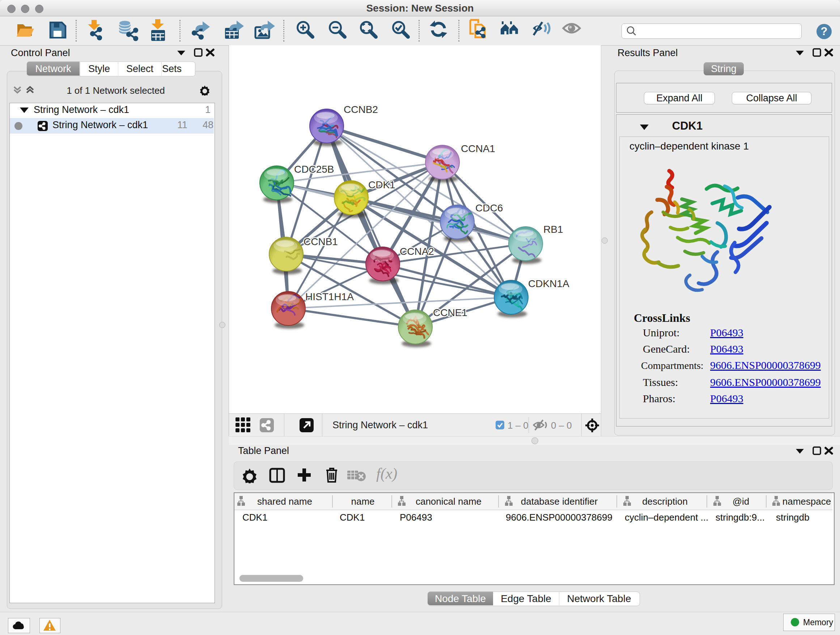 This screenshot has height=635, width=840. What do you see at coordinates (489, 208) in the screenshot?
I see `svg-text: CDC6` at bounding box center [489, 208].